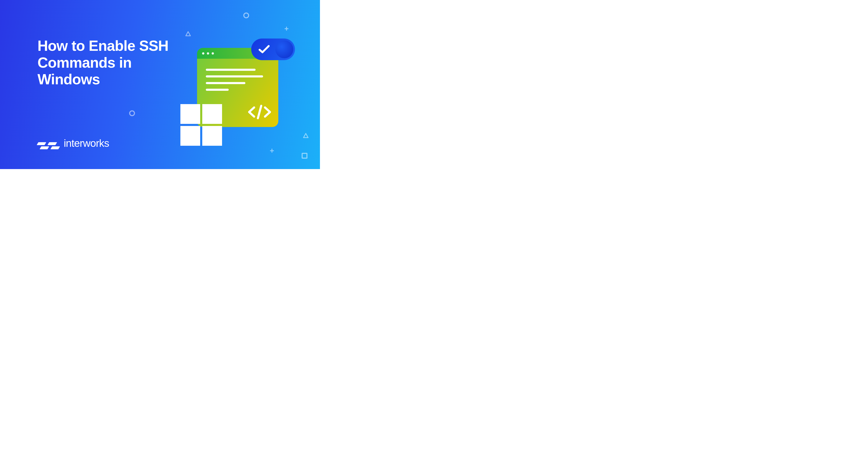  What do you see at coordinates (232, 90) in the screenshot?
I see `illustration-cluster` at bounding box center [232, 90].